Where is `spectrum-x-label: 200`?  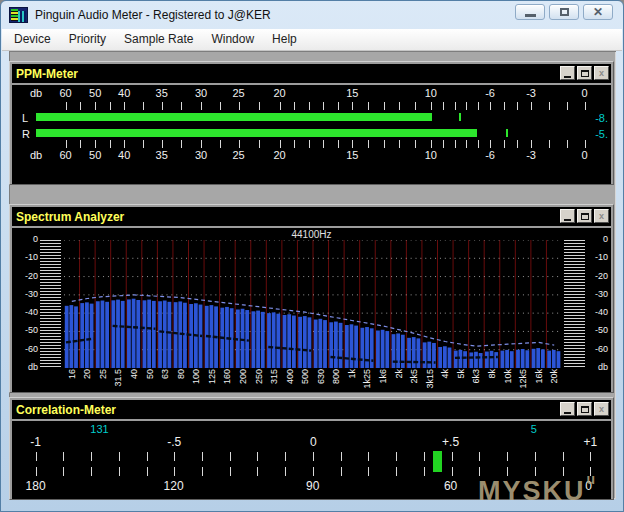 spectrum-x-label: 200 is located at coordinates (243, 376).